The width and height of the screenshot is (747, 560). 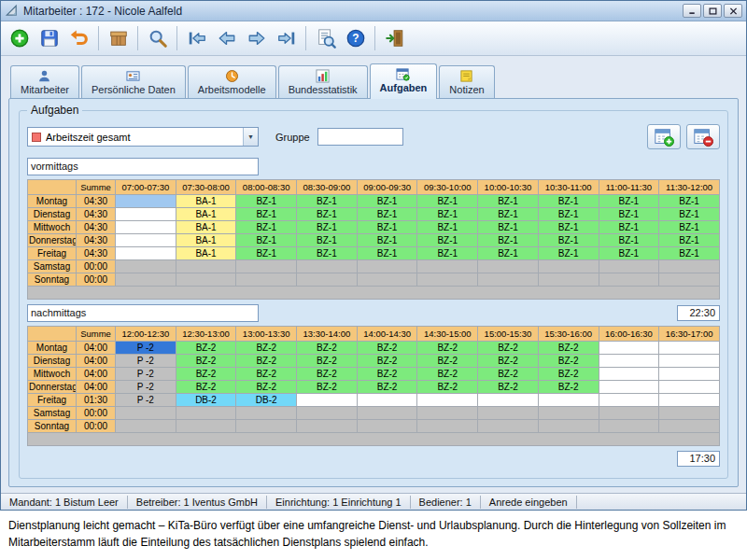 I want to click on tab-pers-nliche-daten: Persönliche Daten, so click(x=134, y=82).